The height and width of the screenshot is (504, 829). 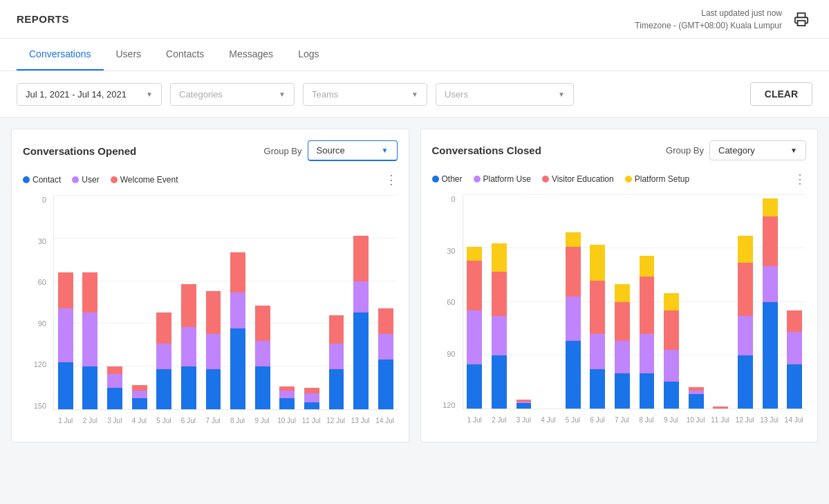 I want to click on chart-opened-header: Conversations Opened Group By Source ▼, so click(x=210, y=151).